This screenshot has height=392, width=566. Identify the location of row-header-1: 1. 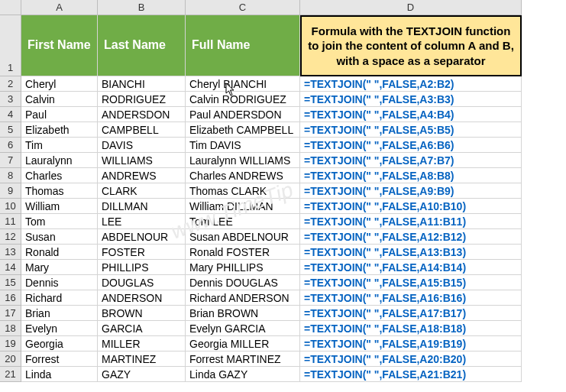
(11, 46).